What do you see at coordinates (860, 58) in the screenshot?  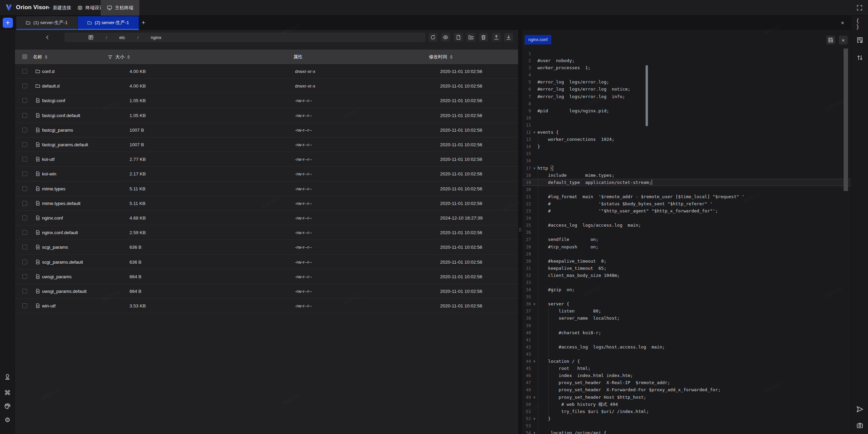 I see `sort-order-icon` at bounding box center [860, 58].